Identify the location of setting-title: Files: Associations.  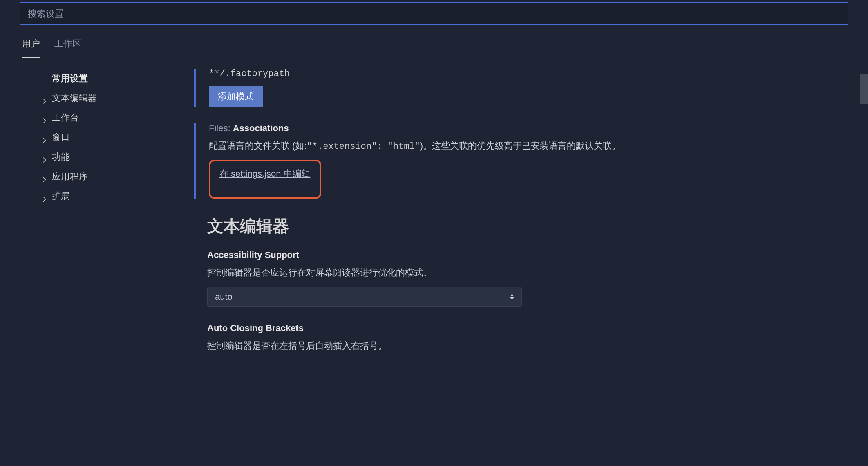
(528, 128).